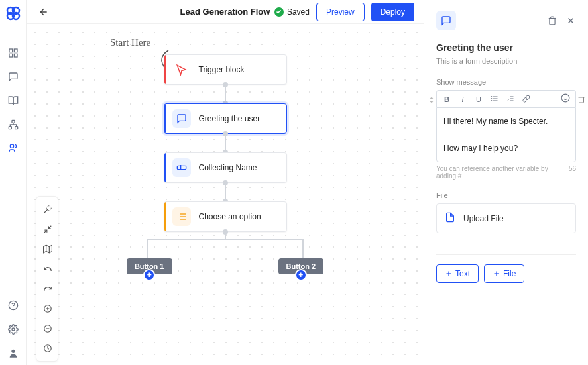 This screenshot has width=588, height=365. Describe the element at coordinates (506, 48) in the screenshot. I see `panel-title: Greeting the user` at that location.